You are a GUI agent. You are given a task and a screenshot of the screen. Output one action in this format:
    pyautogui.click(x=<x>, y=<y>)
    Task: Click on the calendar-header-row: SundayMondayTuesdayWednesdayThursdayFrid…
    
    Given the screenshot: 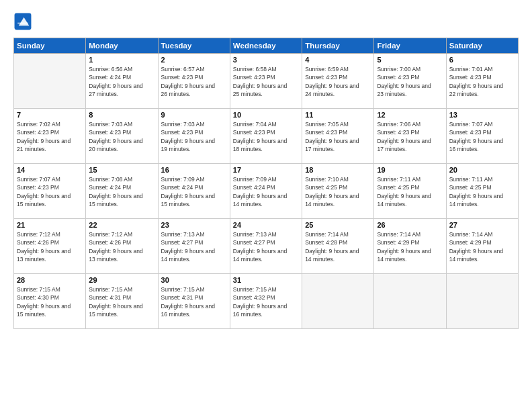 What is the action you would take?
    pyautogui.click(x=266, y=46)
    